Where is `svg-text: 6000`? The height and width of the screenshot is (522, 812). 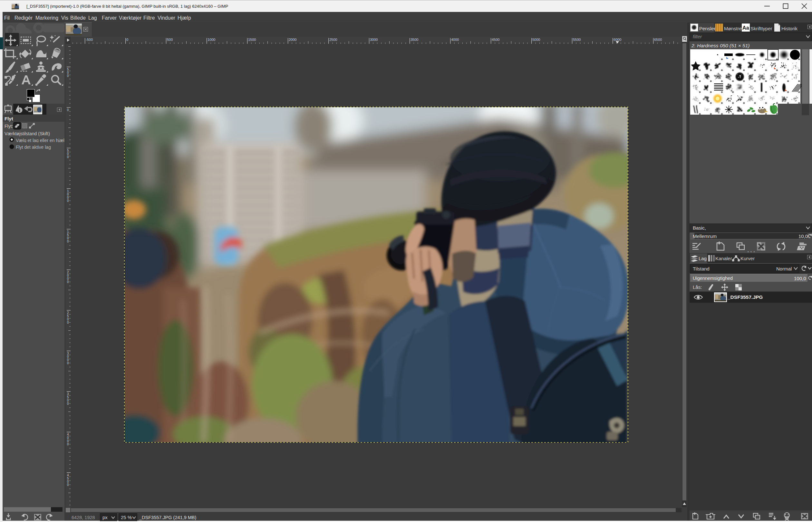 svg-text: 6000 is located at coordinates (617, 40).